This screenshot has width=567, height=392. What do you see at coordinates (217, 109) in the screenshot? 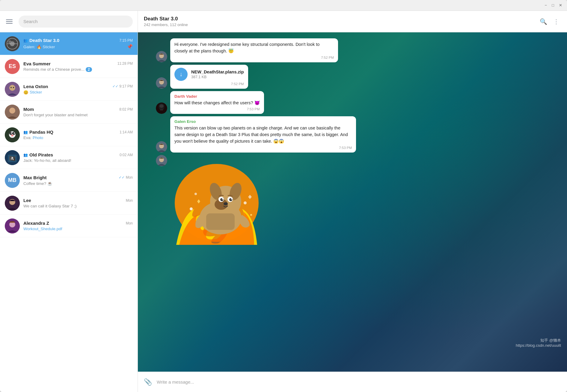
I see `message-3-time: 7:53 PM` at bounding box center [217, 109].